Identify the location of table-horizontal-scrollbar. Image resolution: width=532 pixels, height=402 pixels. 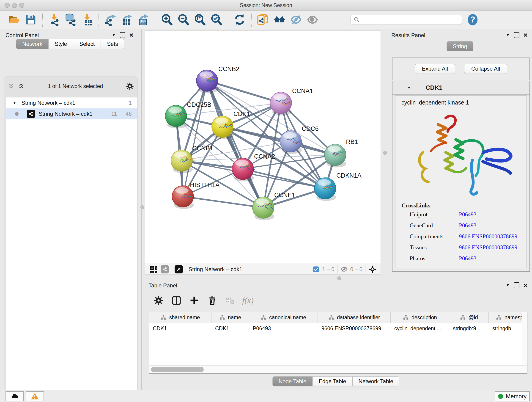
(338, 370).